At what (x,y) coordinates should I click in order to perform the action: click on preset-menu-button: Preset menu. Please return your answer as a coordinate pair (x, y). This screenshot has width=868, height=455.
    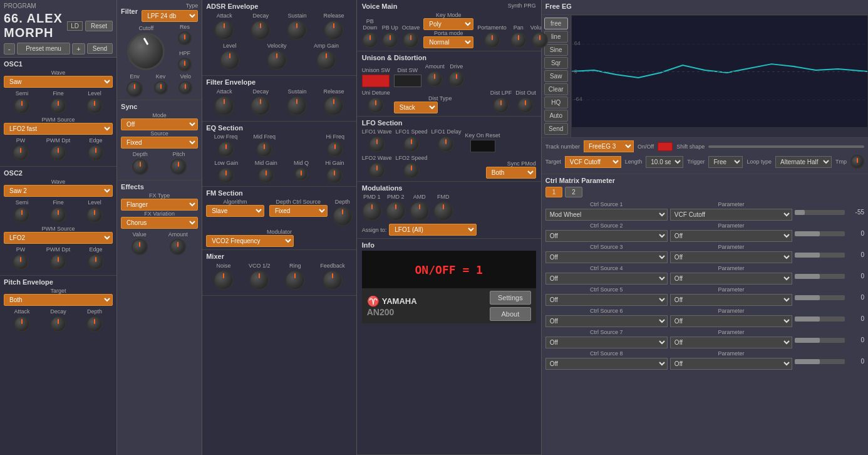
    Looking at the image, I should click on (44, 49).